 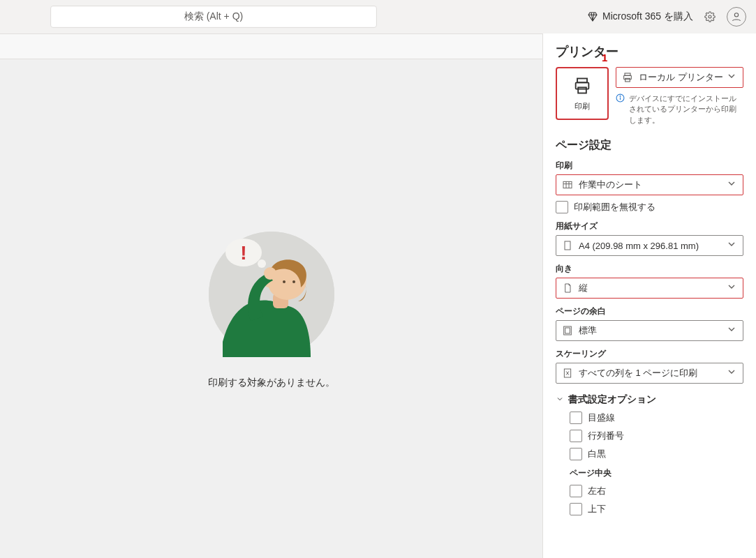 What do you see at coordinates (272, 294) in the screenshot?
I see `empty-preview-illustration: !` at bounding box center [272, 294].